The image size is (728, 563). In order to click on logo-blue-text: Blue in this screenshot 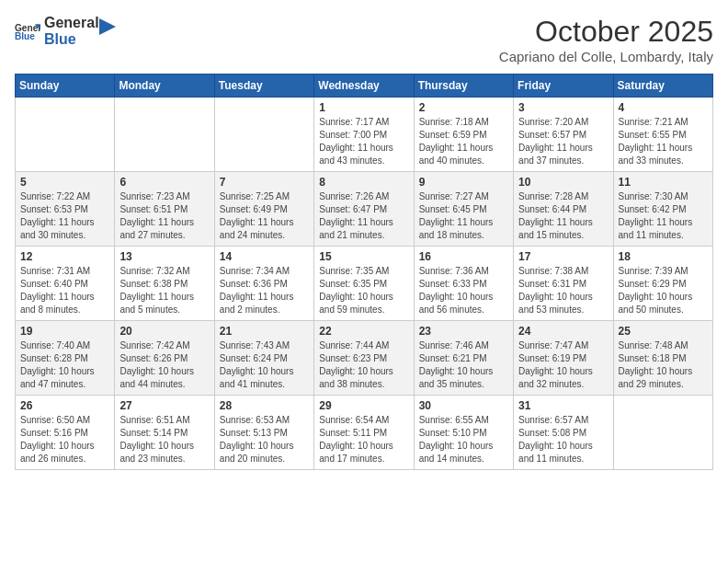, I will do `click(72, 40)`.